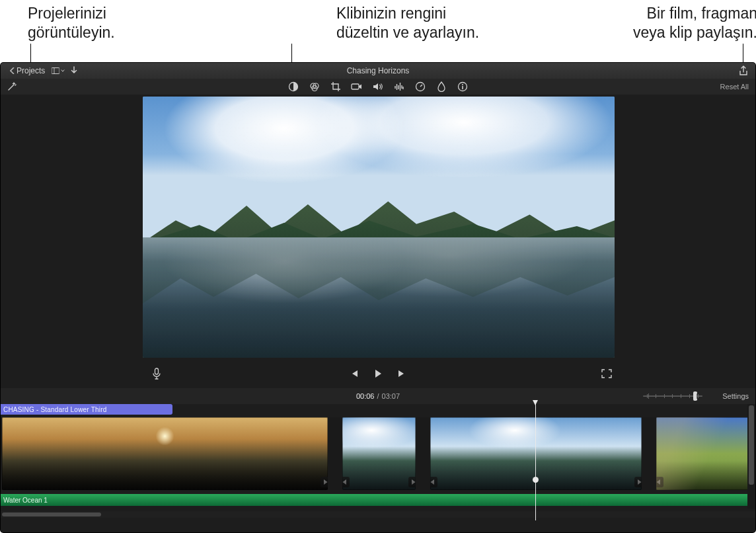 Image resolution: width=756 pixels, height=533 pixels. What do you see at coordinates (420, 87) in the screenshot?
I see `speed-button` at bounding box center [420, 87].